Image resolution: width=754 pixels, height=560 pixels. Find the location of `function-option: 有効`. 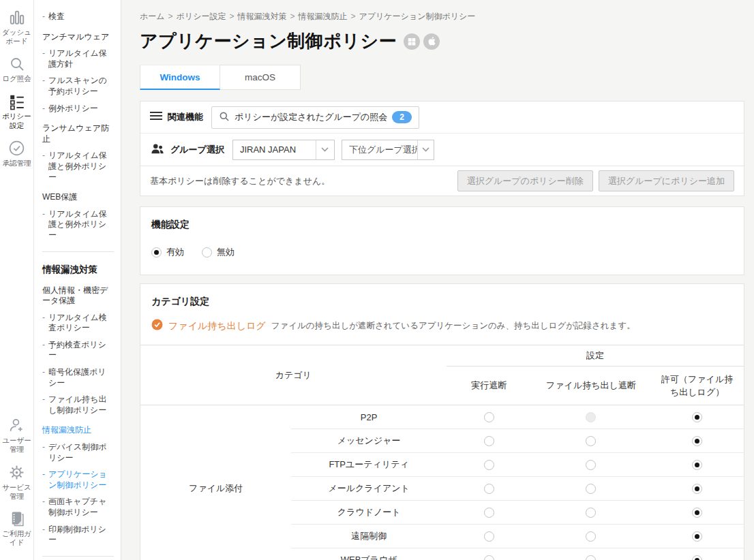

function-option: 有効 is located at coordinates (168, 252).